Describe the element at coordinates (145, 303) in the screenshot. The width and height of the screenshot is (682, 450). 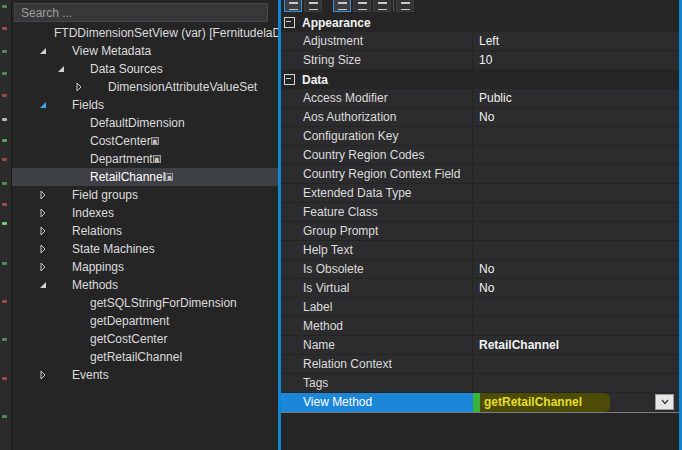
I see `tree-item: getSQLStringForDimension` at that location.